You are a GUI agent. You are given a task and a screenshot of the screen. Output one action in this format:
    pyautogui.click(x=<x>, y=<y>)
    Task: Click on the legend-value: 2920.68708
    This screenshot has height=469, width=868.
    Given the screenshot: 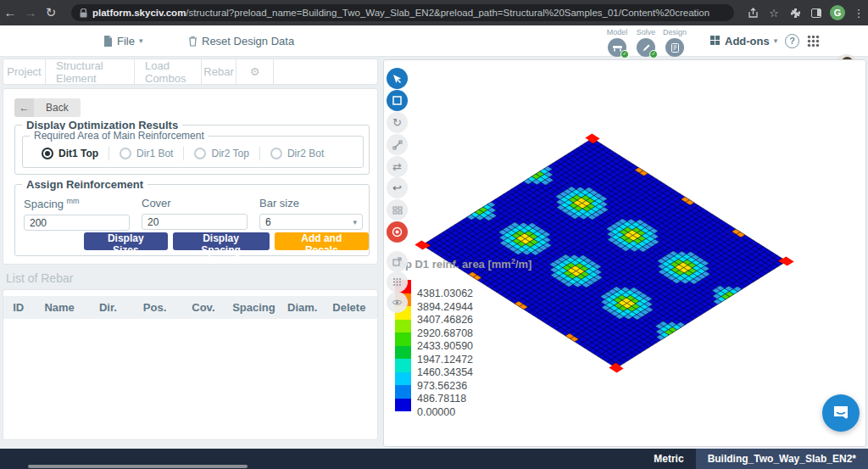 What is the action you would take?
    pyautogui.click(x=445, y=334)
    